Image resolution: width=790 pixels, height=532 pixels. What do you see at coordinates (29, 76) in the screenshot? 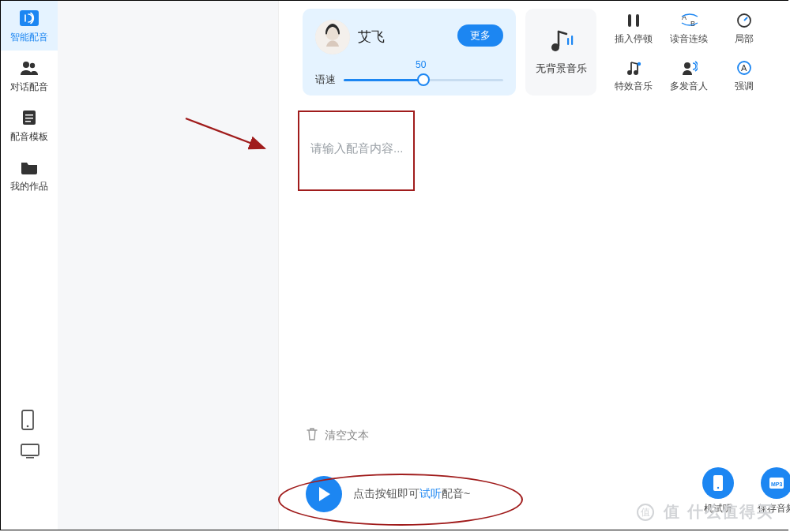
I see `nav-dialog-voice: 对话配音` at bounding box center [29, 76].